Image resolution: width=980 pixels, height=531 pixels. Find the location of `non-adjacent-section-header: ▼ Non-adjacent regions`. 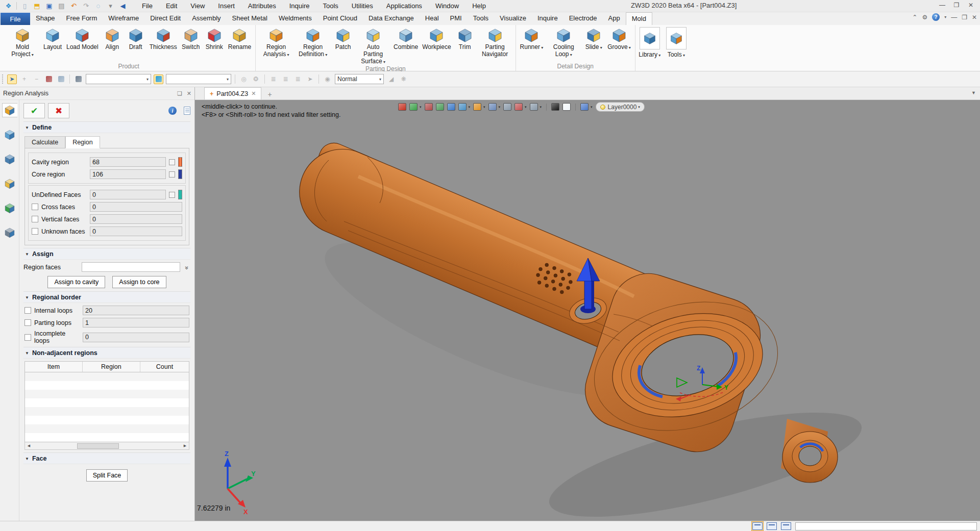

non-adjacent-section-header: ▼ Non-adjacent regions is located at coordinates (107, 353).